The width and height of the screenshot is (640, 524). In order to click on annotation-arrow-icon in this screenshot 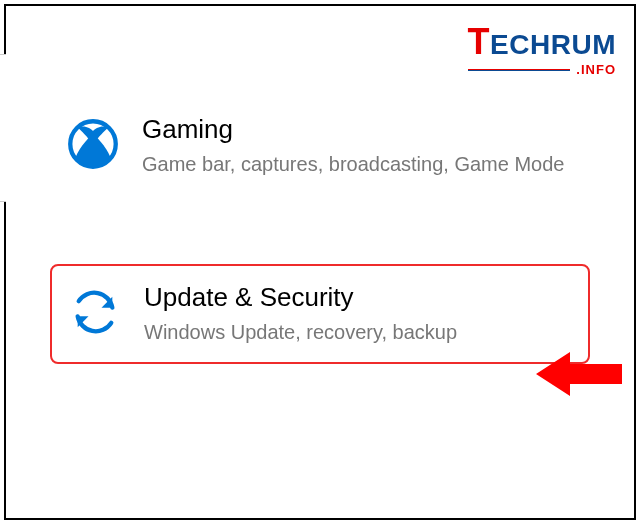, I will do `click(579, 374)`.